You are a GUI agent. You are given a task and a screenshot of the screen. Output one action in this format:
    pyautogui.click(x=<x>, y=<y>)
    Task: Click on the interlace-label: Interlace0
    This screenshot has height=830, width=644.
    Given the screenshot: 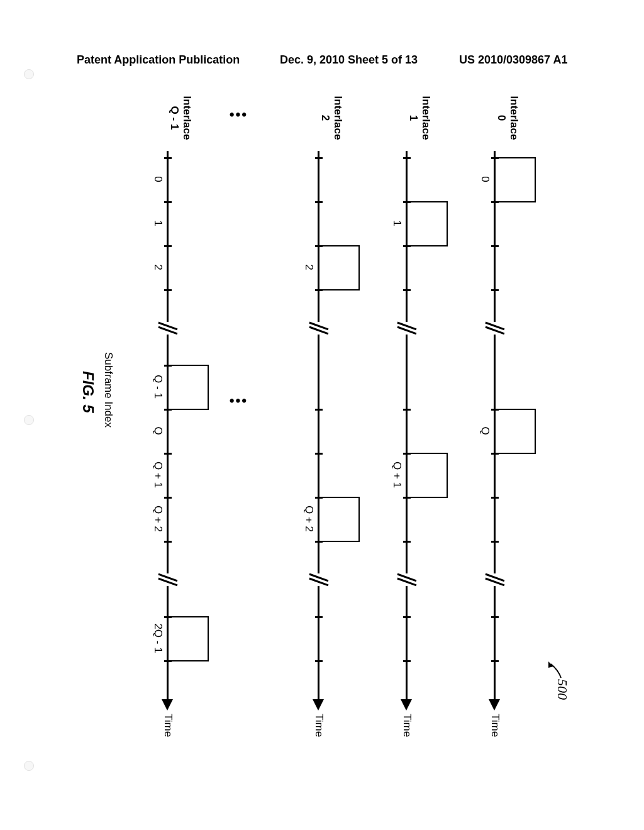 What is the action you would take?
    pyautogui.click(x=507, y=118)
    